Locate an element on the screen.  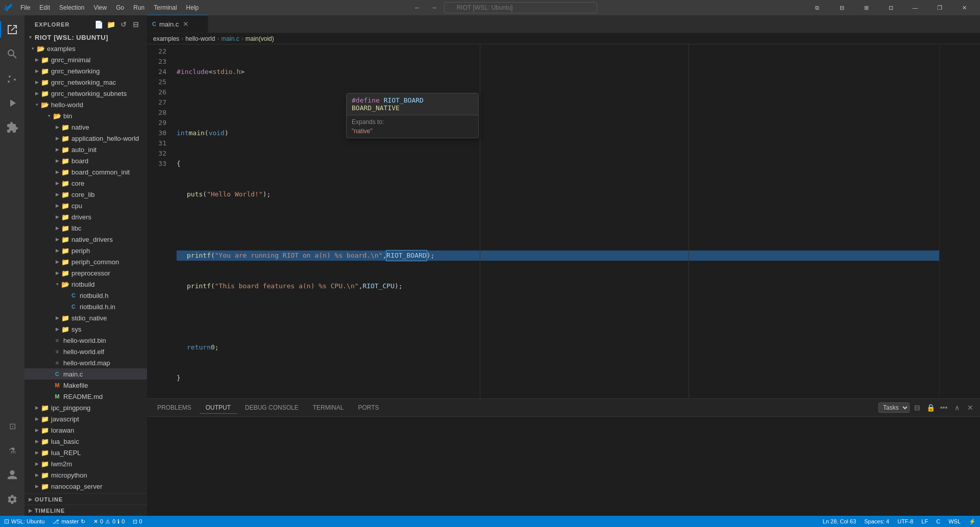
tab-main-c: C main.c ✕ is located at coordinates (178, 23).